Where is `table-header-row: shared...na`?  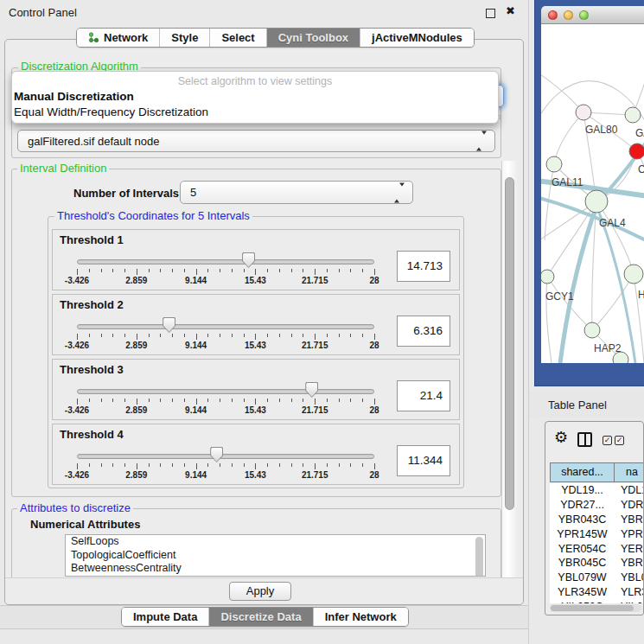
table-header-row: shared...na is located at coordinates (596, 472).